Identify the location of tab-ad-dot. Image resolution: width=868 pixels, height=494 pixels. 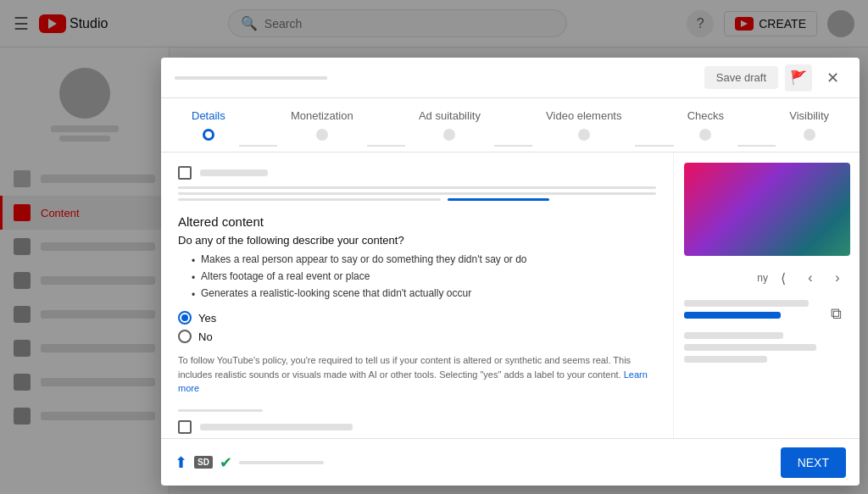
(449, 135).